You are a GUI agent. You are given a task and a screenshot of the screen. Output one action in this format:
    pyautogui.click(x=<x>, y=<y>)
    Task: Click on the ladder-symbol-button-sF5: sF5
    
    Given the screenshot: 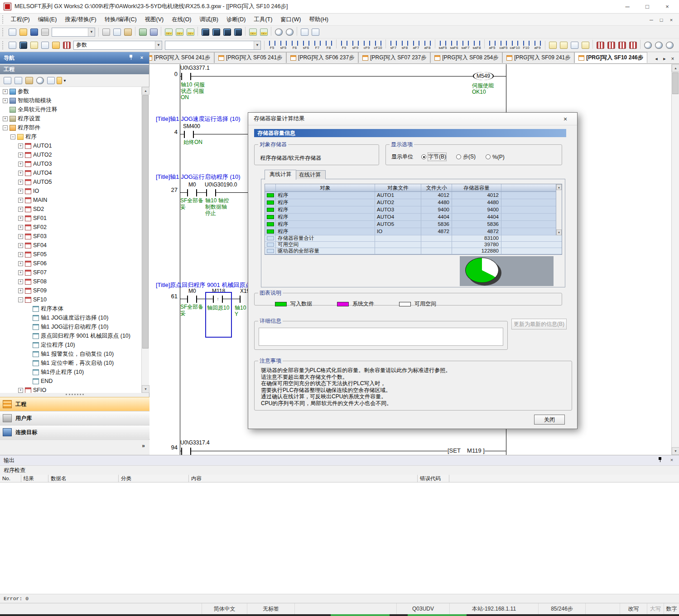 What is the action you would take?
    pyautogui.click(x=284, y=45)
    